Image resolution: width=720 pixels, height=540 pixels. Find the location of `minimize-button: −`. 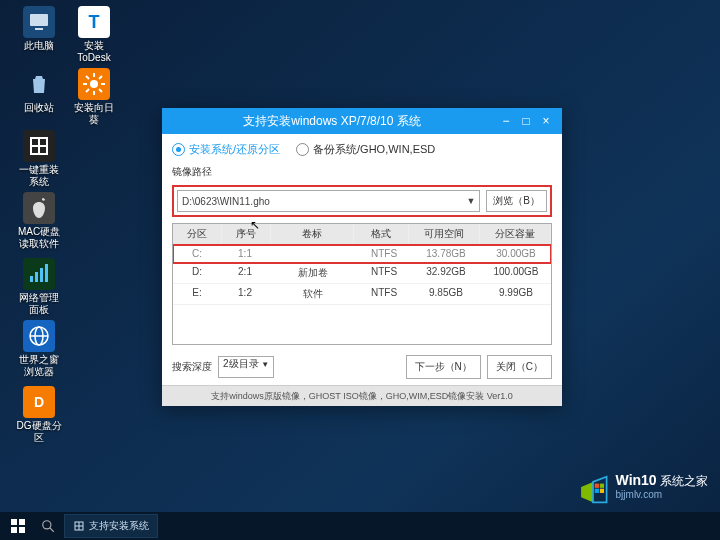

minimize-button: − is located at coordinates (506, 121).